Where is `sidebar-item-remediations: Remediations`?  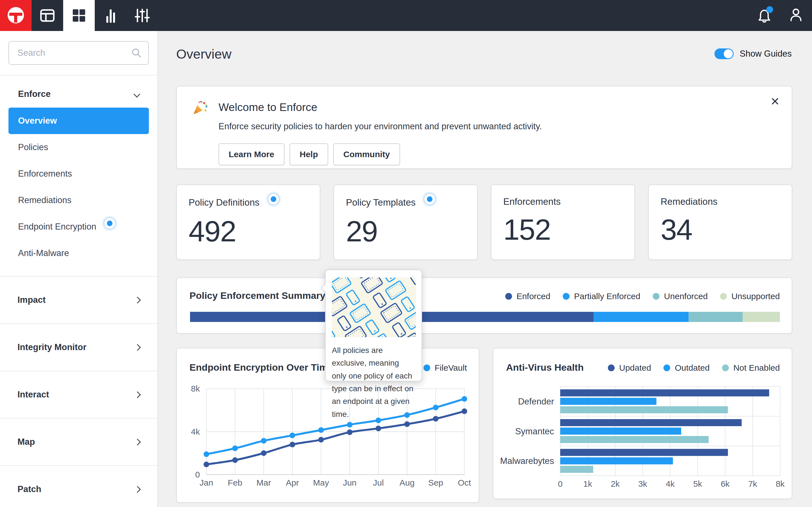 sidebar-item-remediations: Remediations is located at coordinates (79, 201).